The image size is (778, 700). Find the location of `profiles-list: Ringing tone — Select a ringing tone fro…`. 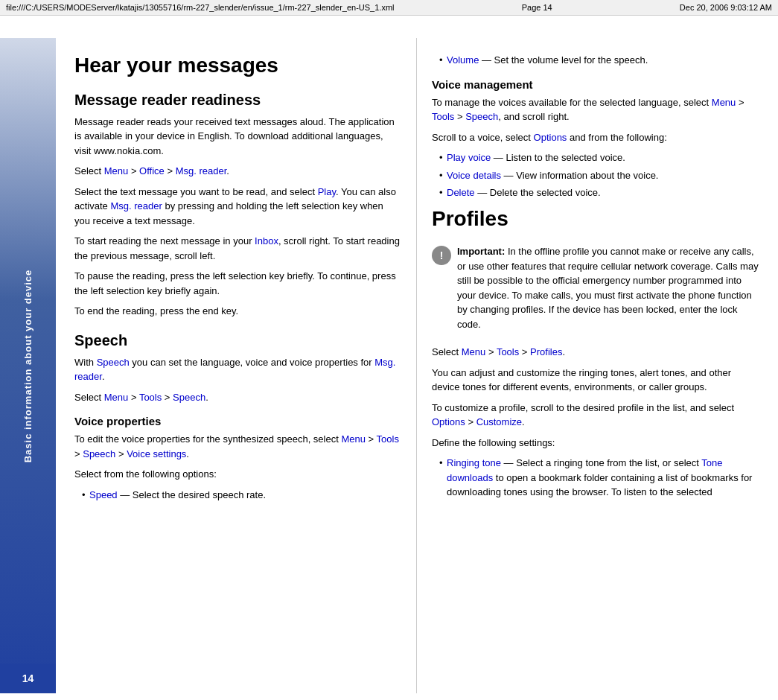

profiles-list: Ringing tone — Select a ringing tone fro… is located at coordinates (596, 478).